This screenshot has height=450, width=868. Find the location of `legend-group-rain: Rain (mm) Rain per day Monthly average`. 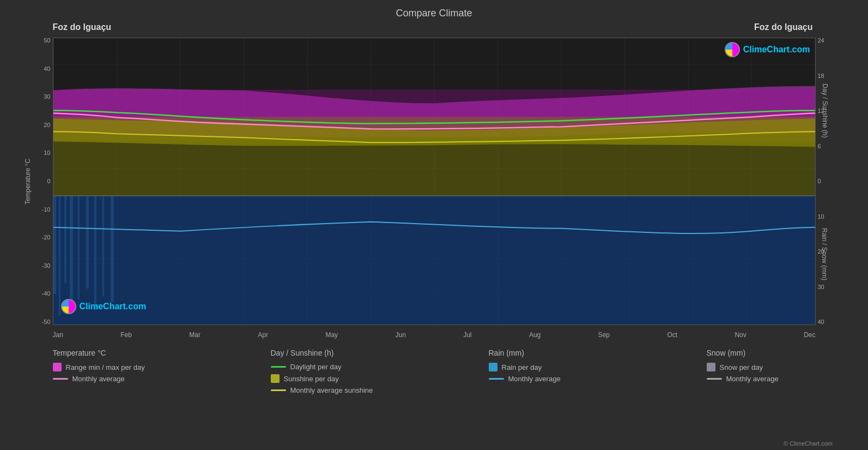

legend-group-rain: Rain (mm) Rain per day Monthly average is located at coordinates (543, 371).